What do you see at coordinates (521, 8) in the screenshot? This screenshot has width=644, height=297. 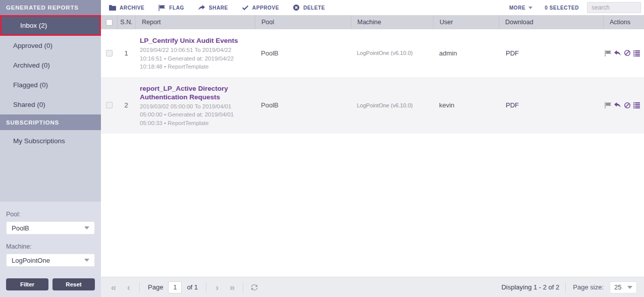 I see `more-menu-button: MORE` at bounding box center [521, 8].